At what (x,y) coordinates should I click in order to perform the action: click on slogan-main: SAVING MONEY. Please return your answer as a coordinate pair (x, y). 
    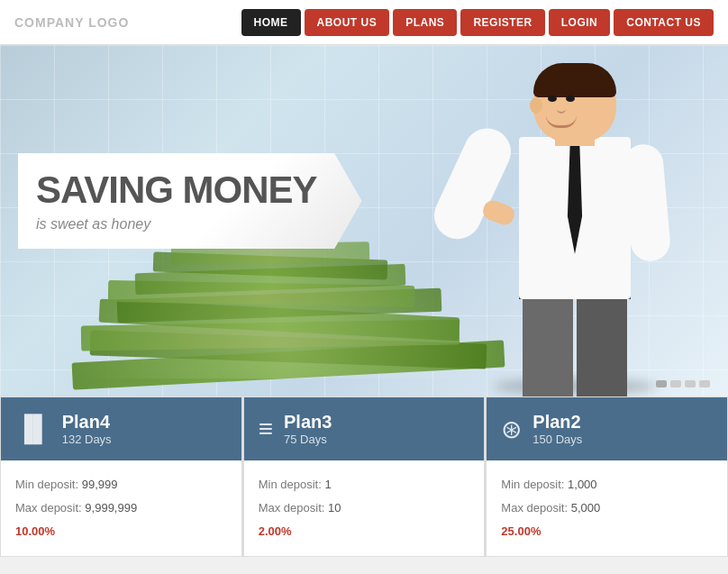
    Looking at the image, I should click on (177, 190).